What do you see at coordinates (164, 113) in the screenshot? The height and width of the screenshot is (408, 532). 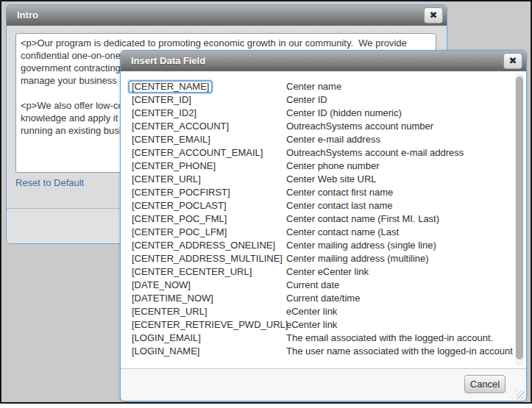 I see `field-token-link: [CENTER_ID2]` at bounding box center [164, 113].